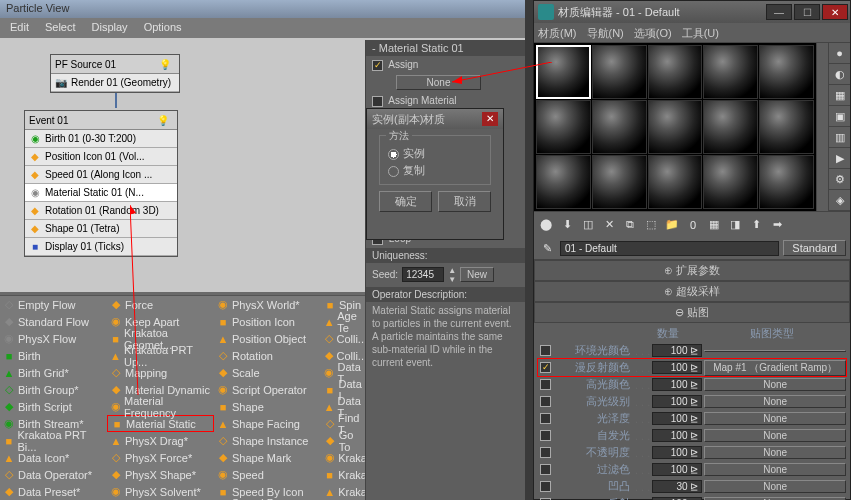  Describe the element at coordinates (779, 12) in the screenshot. I see `minimize-button: —` at that location.